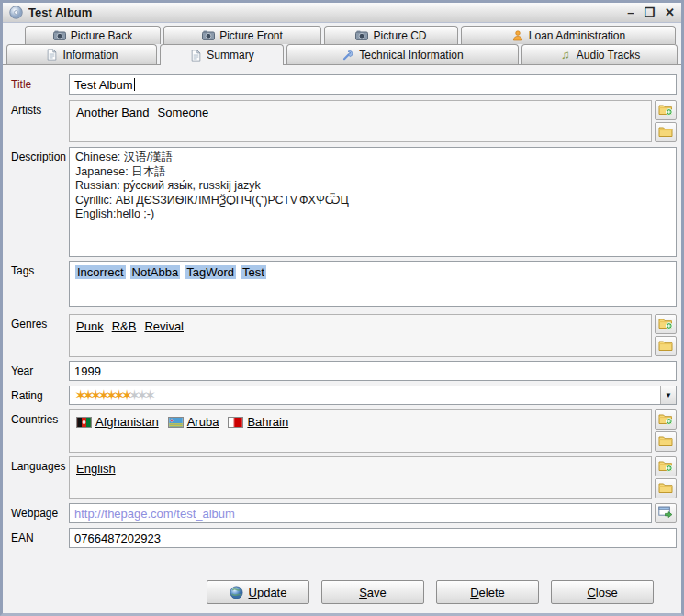 The image size is (684, 616). Describe the element at coordinates (342, 44) in the screenshot. I see `tab-bar: Picture BackPicture FrontPicture CDLoan …` at that location.